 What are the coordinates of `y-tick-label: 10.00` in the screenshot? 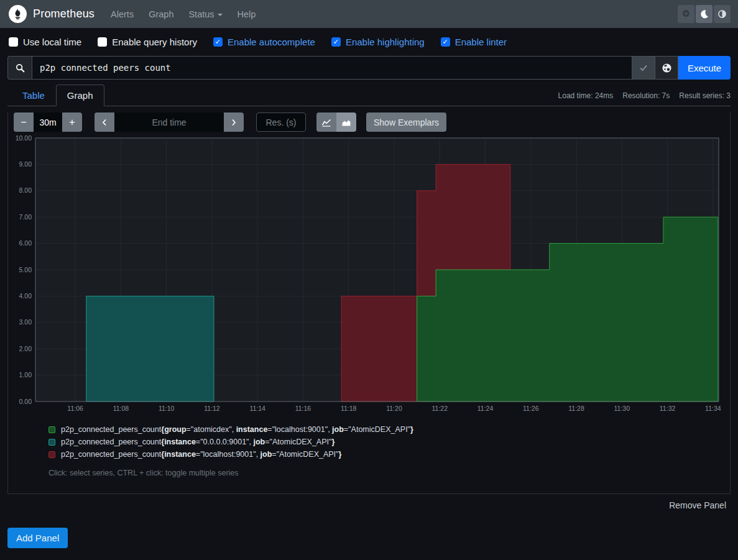 It's located at (24, 139).